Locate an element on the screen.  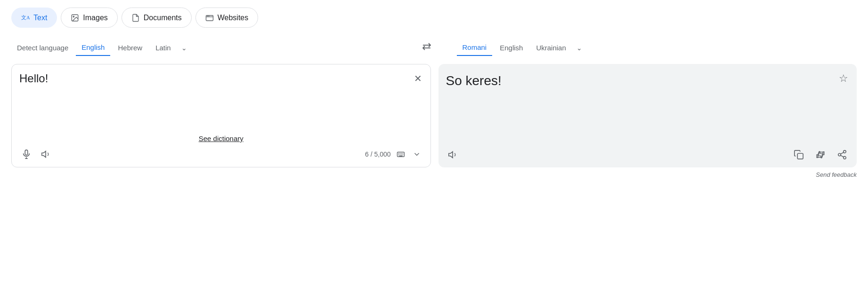
lang-romani: Romani is located at coordinates (475, 48).